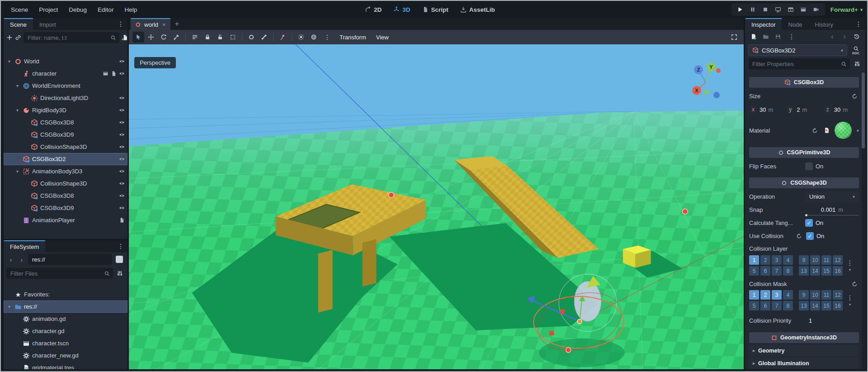 Image resolution: width=868 pixels, height=372 pixels. What do you see at coordinates (67, 38) in the screenshot?
I see `scene-filter-input` at bounding box center [67, 38].